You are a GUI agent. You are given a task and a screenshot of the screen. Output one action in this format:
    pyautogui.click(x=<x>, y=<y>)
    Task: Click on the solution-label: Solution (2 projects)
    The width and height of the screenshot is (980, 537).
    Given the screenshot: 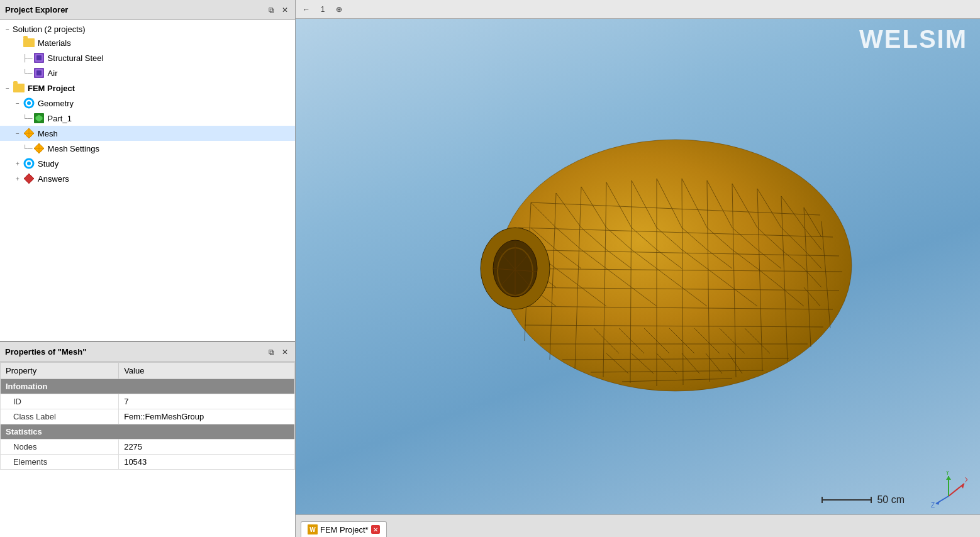 What is the action you would take?
    pyautogui.click(x=49, y=29)
    